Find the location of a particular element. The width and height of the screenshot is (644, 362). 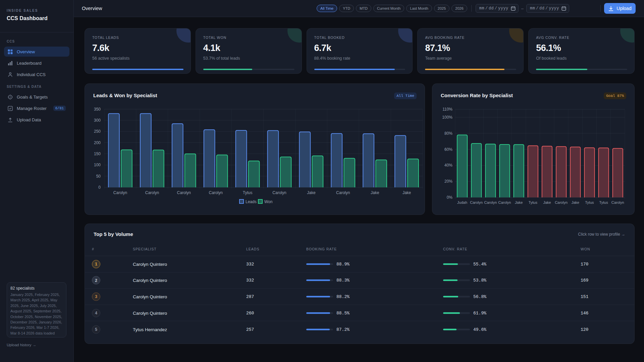

svg-text: 60% is located at coordinates (448, 149).